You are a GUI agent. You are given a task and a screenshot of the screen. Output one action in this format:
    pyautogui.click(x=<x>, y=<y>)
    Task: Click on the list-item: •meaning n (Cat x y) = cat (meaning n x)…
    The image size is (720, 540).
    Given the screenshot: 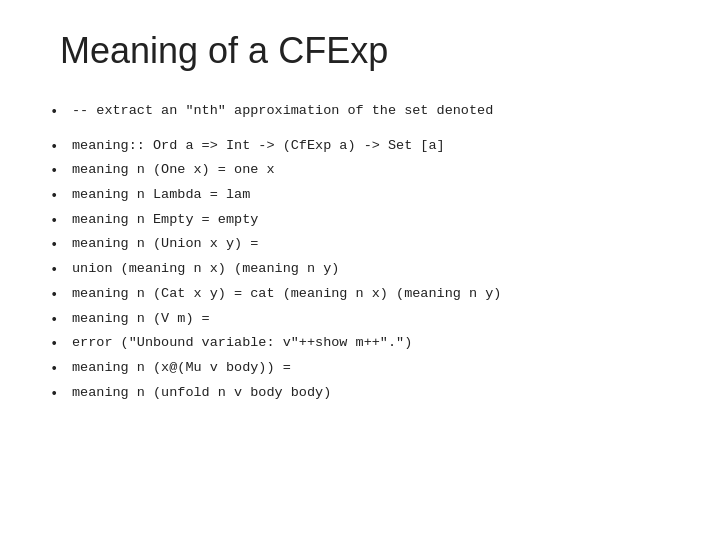 What is the action you would take?
    pyautogui.click(x=360, y=296)
    